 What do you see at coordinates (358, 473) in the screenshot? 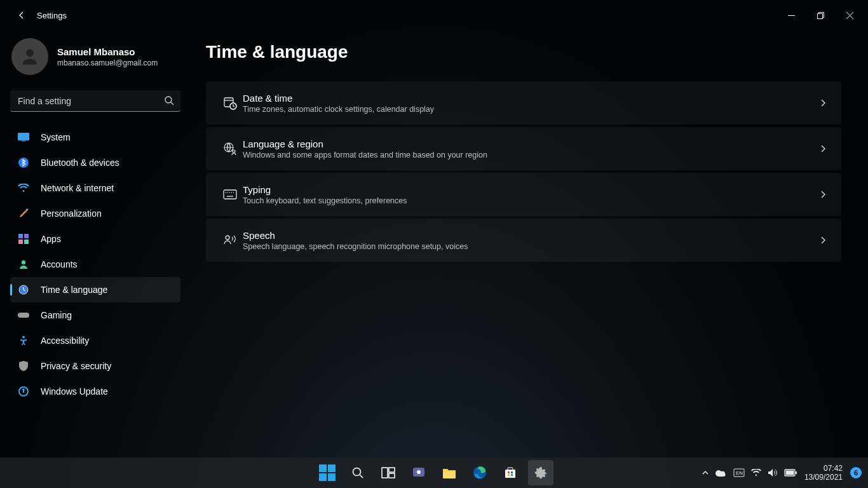
I see `taskbar-search` at bounding box center [358, 473].